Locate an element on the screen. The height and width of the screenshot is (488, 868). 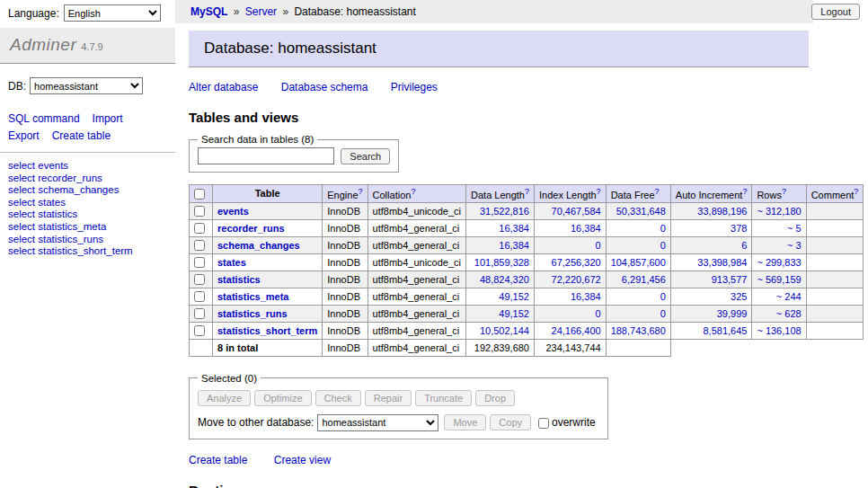
rows-count-link: ~ 569,159 is located at coordinates (778, 279).